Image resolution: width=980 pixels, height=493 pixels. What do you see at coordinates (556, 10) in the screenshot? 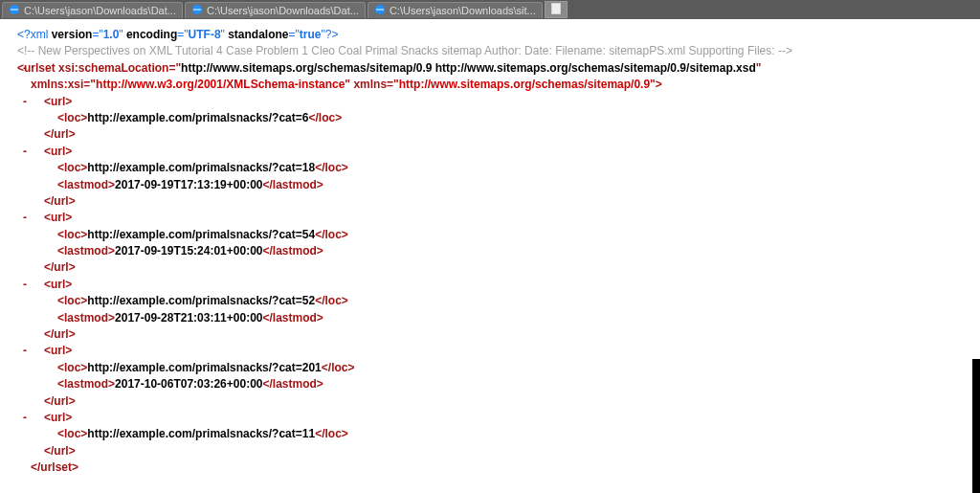
I see `blank-page-icon` at bounding box center [556, 10].